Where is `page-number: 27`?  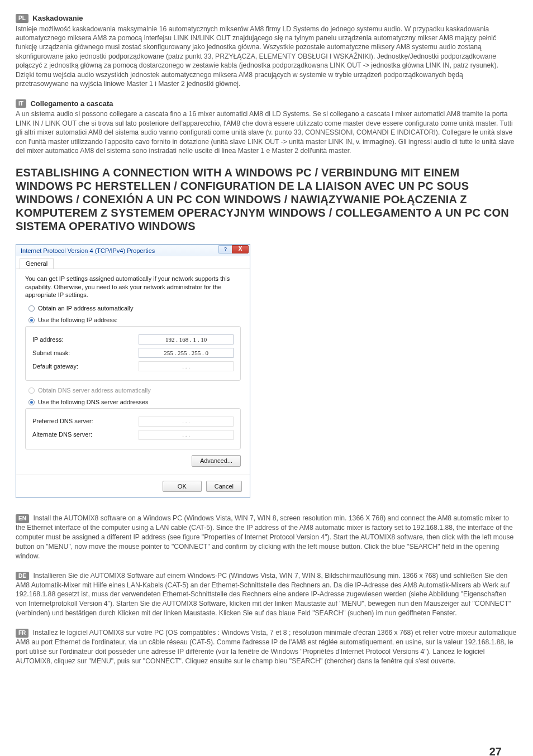
page-number: 27 is located at coordinates (496, 750).